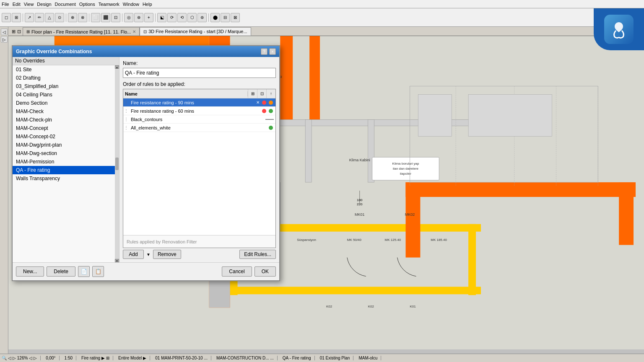 Image resolution: width=644 pixels, height=362 pixels. I want to click on rule-row-0: ⋮Fire resistance rating - 90 mins✕, so click(200, 103).